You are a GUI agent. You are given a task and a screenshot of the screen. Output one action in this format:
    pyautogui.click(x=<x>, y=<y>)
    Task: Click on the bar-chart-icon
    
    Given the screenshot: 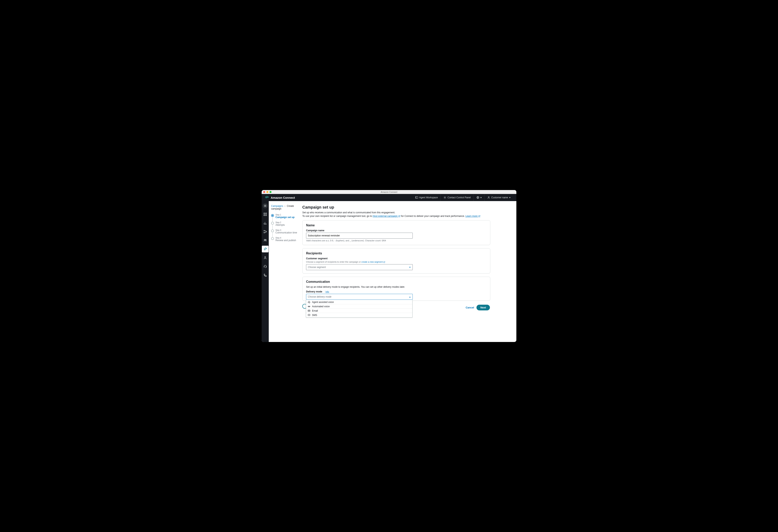 What is the action you would take?
    pyautogui.click(x=265, y=223)
    